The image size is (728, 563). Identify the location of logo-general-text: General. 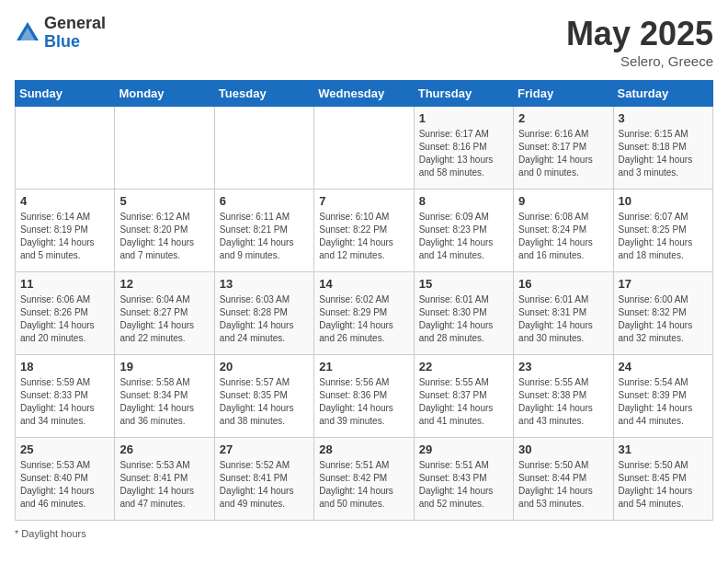
(75, 24).